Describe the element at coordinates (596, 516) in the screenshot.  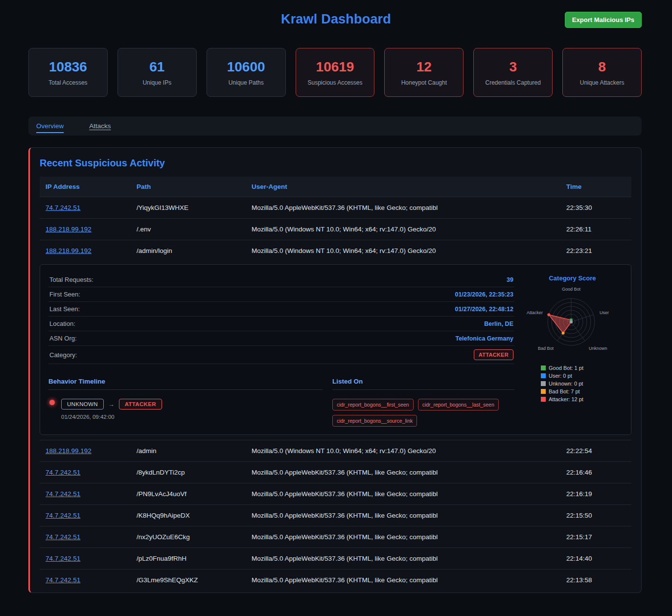
I see `time-cell: 22:15:50` at that location.